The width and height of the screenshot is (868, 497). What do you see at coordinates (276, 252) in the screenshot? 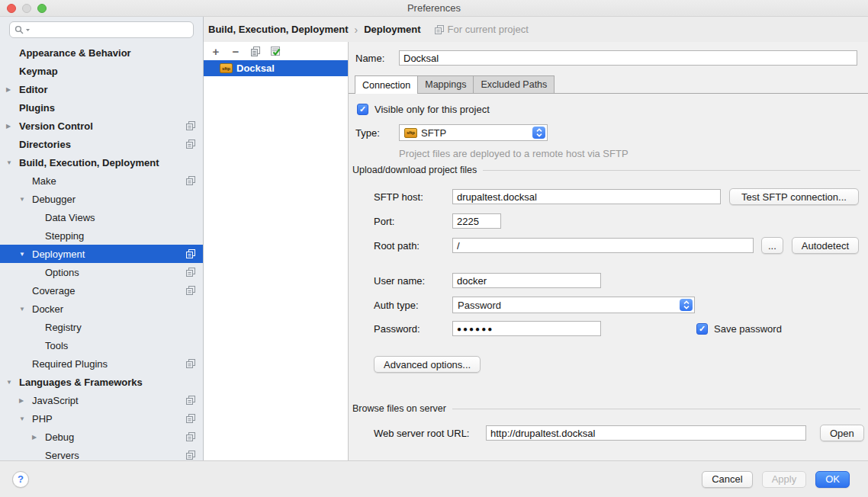
I see `server-list-panel: + − sftp Docksal` at bounding box center [276, 252].